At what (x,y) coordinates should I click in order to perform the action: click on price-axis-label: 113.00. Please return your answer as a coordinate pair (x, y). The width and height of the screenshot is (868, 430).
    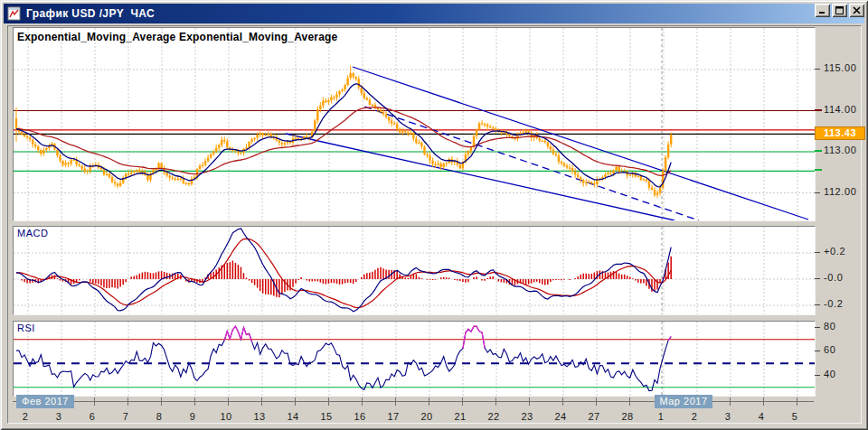
    Looking at the image, I should click on (840, 150).